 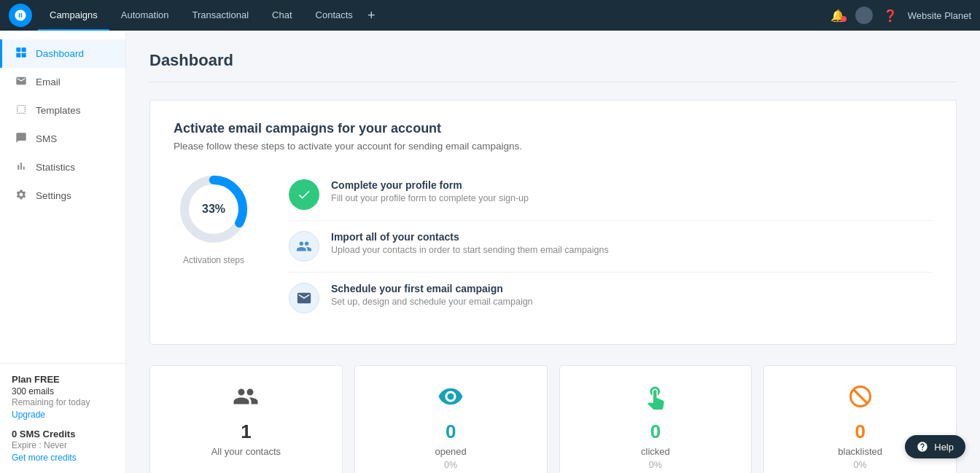 What do you see at coordinates (21, 168) in the screenshot?
I see `statistics-icon` at bounding box center [21, 168].